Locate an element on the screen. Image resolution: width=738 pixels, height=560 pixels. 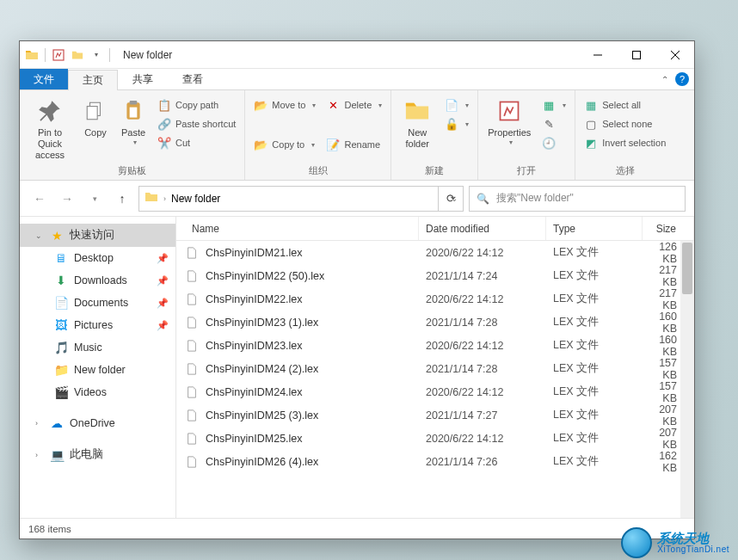
address-bar: › New folder ⌄ ⟳ is located at coordinates (301, 199).